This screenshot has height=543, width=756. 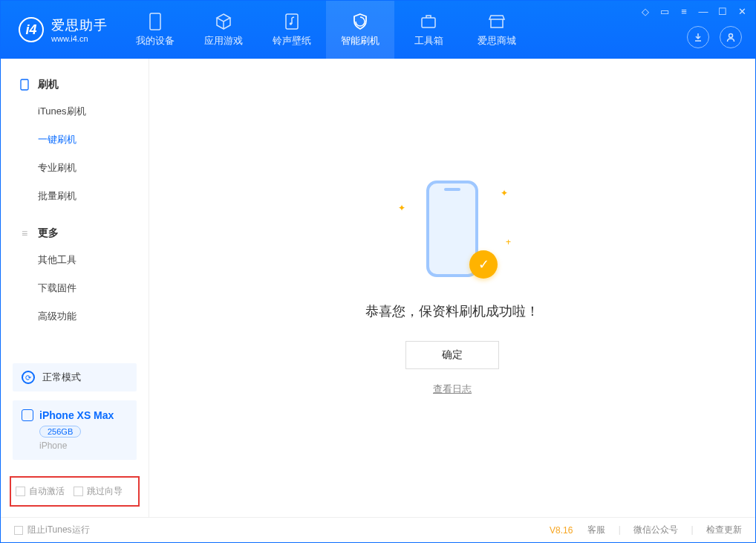 What do you see at coordinates (723, 11) in the screenshot?
I see `maximize-button: ☐` at bounding box center [723, 11].